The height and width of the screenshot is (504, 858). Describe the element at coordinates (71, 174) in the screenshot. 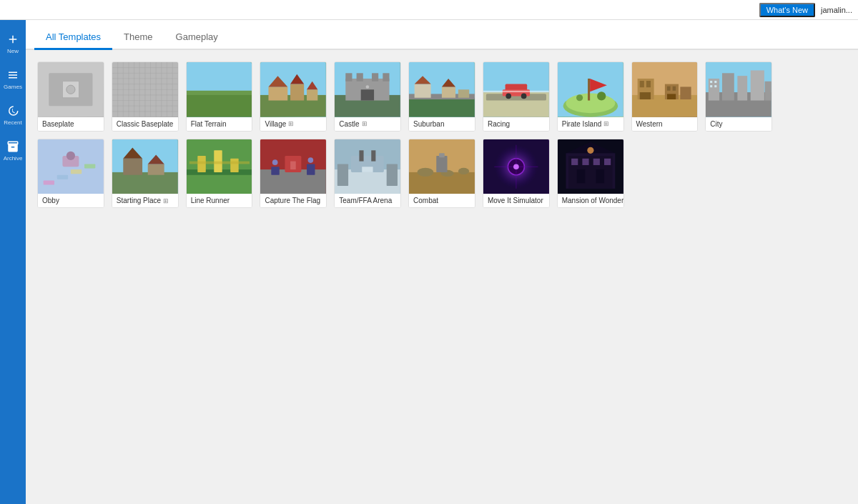

I see `template-obby: Obby` at that location.